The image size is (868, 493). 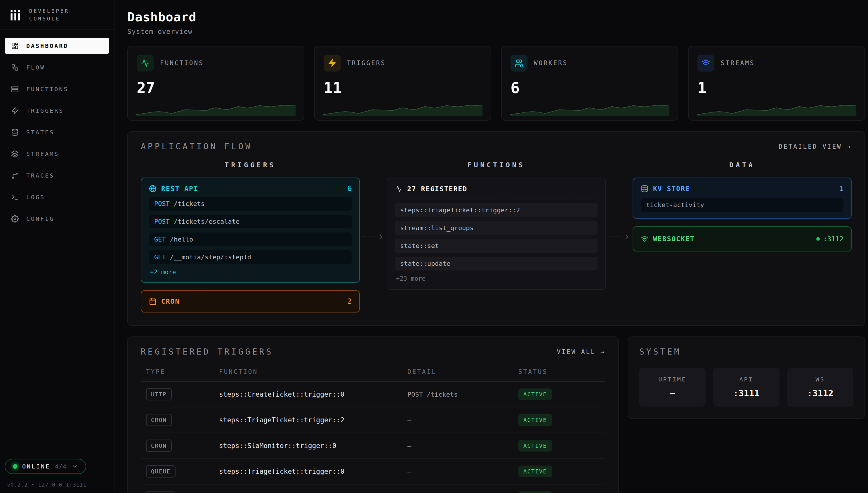 I want to click on trigger-type-badge: CRON, so click(x=159, y=446).